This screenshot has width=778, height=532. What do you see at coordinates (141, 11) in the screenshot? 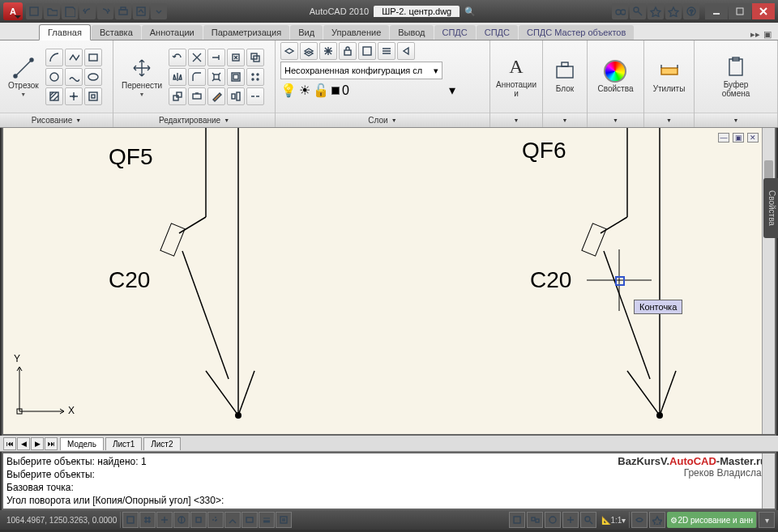
I see `qat-plot-icon` at bounding box center [141, 11].